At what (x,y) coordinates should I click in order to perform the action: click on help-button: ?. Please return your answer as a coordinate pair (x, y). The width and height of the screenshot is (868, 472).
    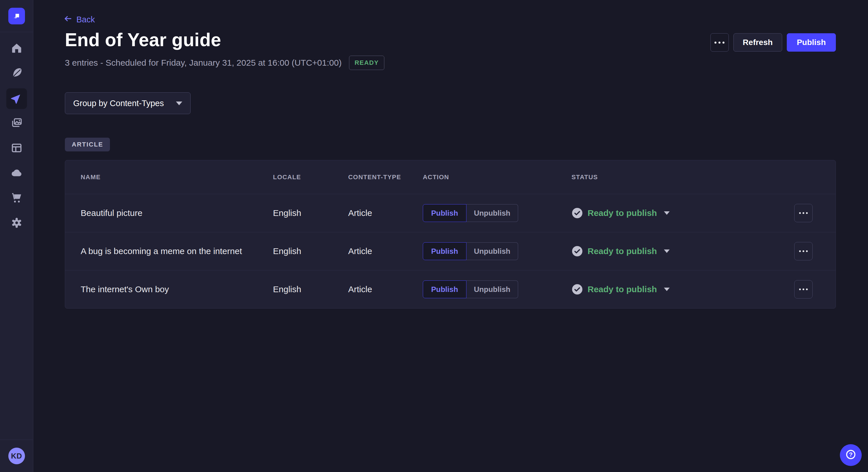
    Looking at the image, I should click on (851, 455).